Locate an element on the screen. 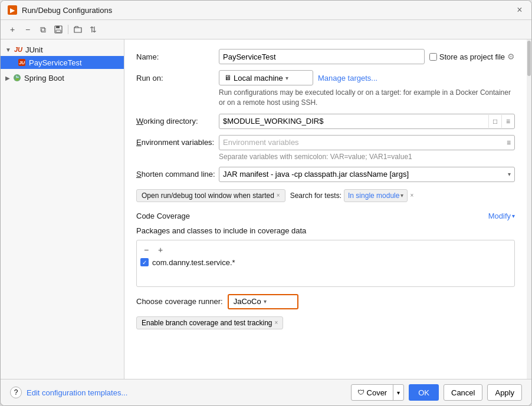 This screenshot has height=406, width=532. sidebar-group-springboot: ▶ 🍃 Spring Boot is located at coordinates (63, 78).